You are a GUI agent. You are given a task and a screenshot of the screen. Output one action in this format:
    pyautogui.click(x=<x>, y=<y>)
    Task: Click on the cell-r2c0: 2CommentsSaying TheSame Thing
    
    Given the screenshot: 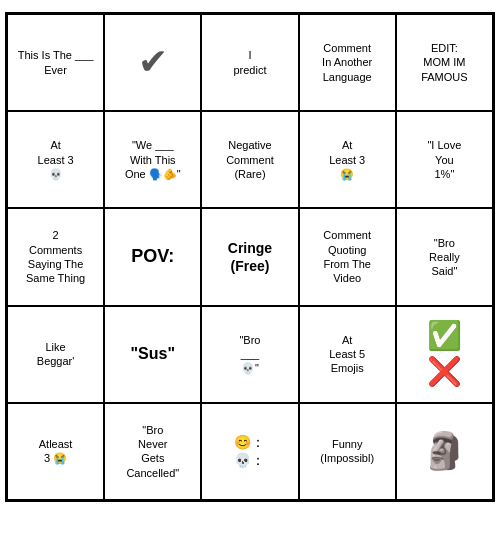 What is the action you would take?
    pyautogui.click(x=56, y=256)
    